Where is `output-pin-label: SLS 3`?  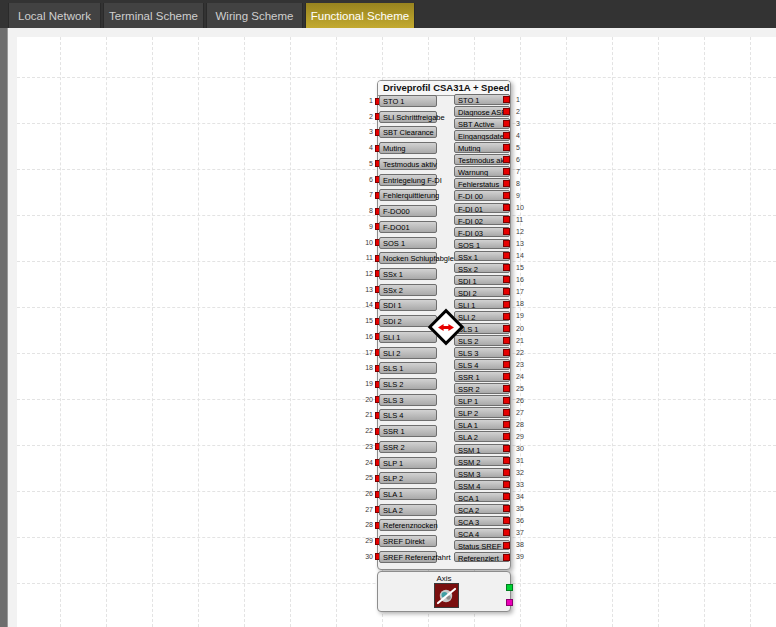
output-pin-label: SLS 3 is located at coordinates (482, 352).